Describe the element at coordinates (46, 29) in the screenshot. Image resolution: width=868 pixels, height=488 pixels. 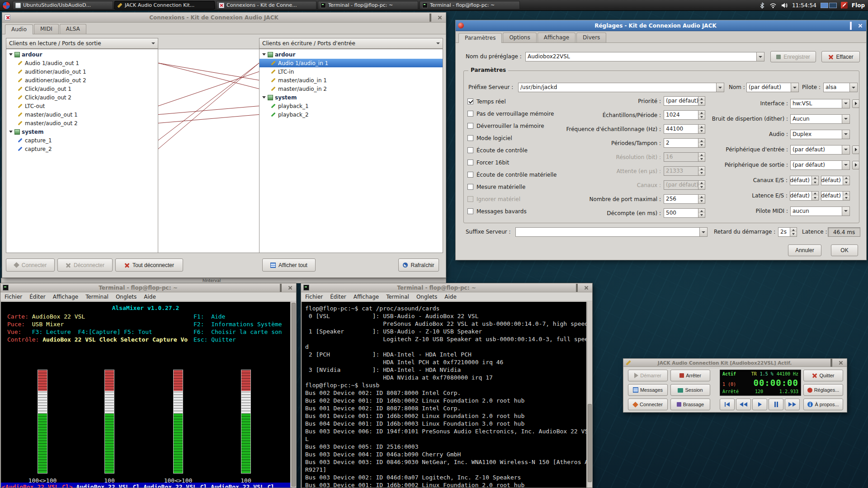
I see `tab: MIDI` at that location.